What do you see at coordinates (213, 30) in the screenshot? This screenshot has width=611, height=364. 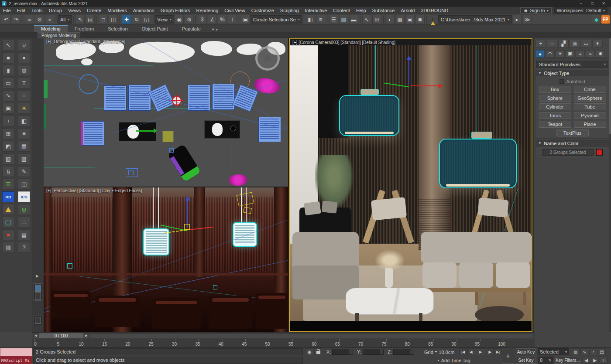 I see `ribbon-minimize-icon: ⏺` at bounding box center [213, 30].